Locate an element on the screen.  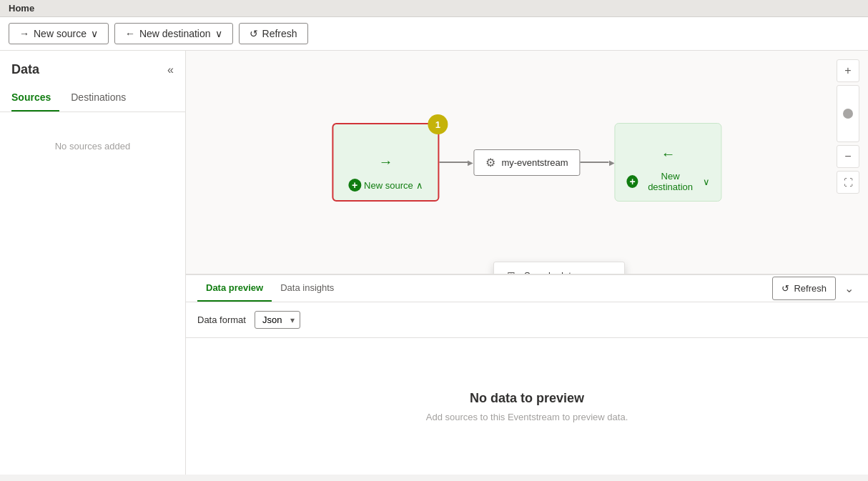
empty-state-subtitle: Add sources to this Eventstream to previ… is located at coordinates (528, 417).